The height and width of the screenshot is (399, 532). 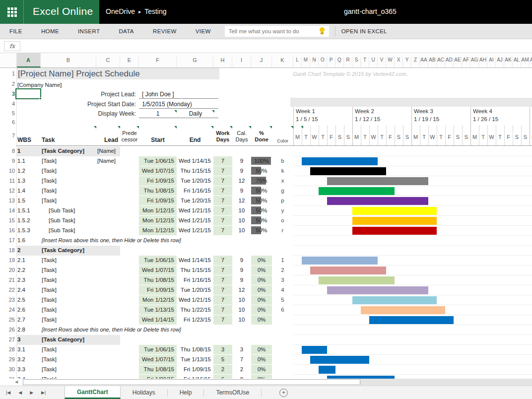 I want to click on cell-wbs: 1.3, so click(x=21, y=181).